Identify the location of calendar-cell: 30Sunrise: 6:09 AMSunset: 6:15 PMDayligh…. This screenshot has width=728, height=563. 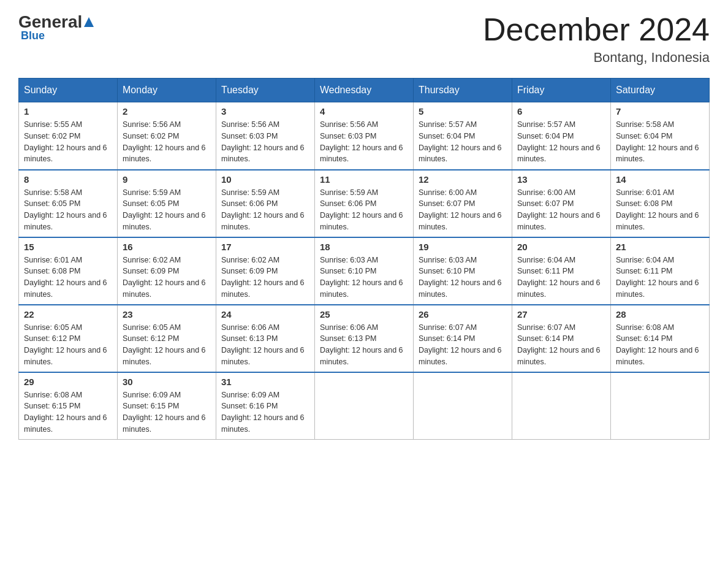
(167, 406).